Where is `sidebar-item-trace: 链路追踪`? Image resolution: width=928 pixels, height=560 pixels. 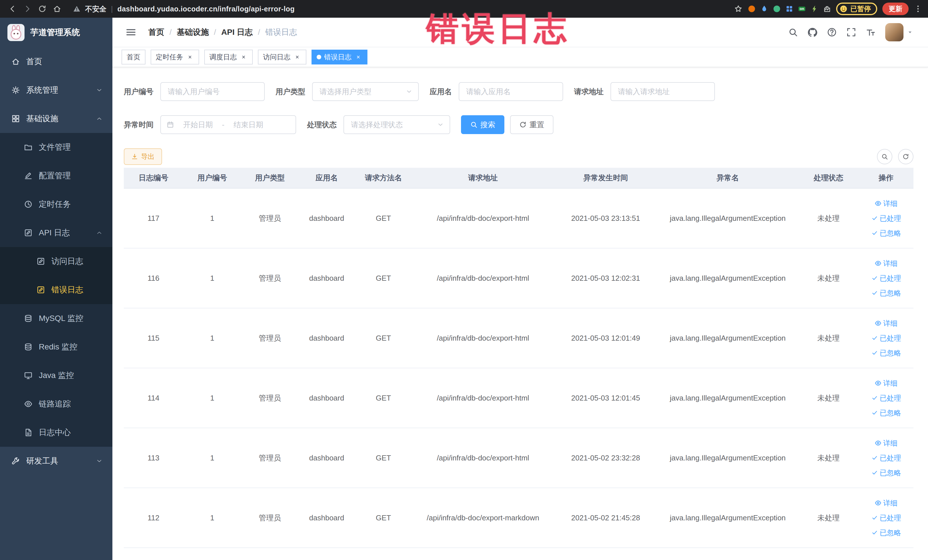 sidebar-item-trace: 链路追踪 is located at coordinates (56, 404).